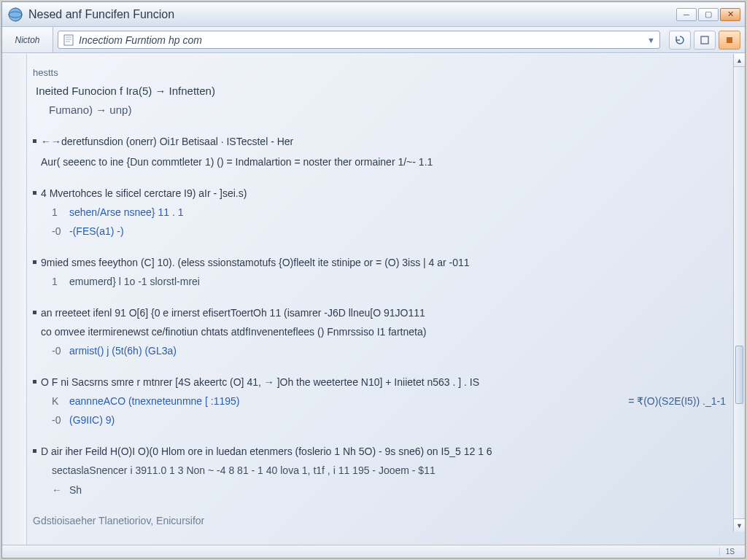  What do you see at coordinates (677, 401) in the screenshot?
I see `annotation-right: = ₹(O)(S2E(I5)) ._1-1` at bounding box center [677, 401].